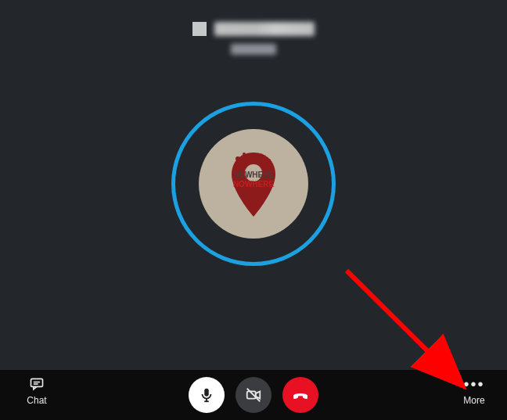 This screenshot has height=420, width=507. Describe the element at coordinates (254, 184) in the screenshot. I see `speaking-indicator-ring: NOWHERE NOWHERE` at that location.